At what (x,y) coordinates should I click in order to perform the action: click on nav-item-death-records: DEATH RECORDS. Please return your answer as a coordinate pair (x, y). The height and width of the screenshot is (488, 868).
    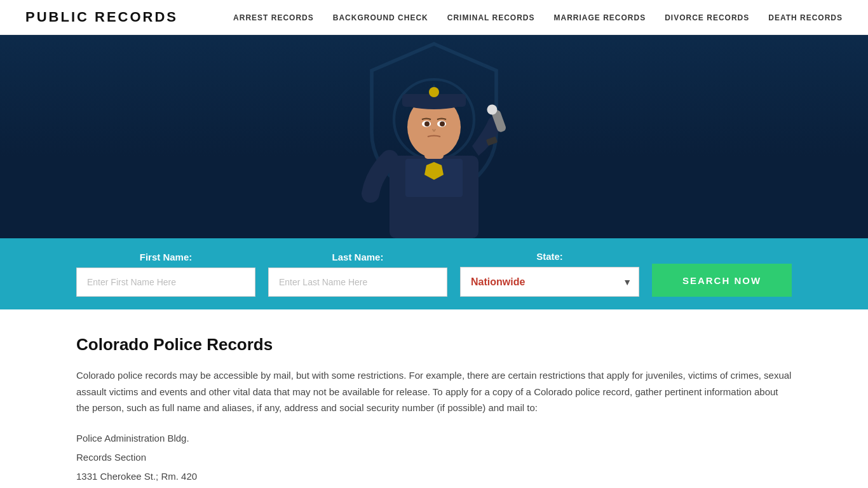
    Looking at the image, I should click on (806, 17).